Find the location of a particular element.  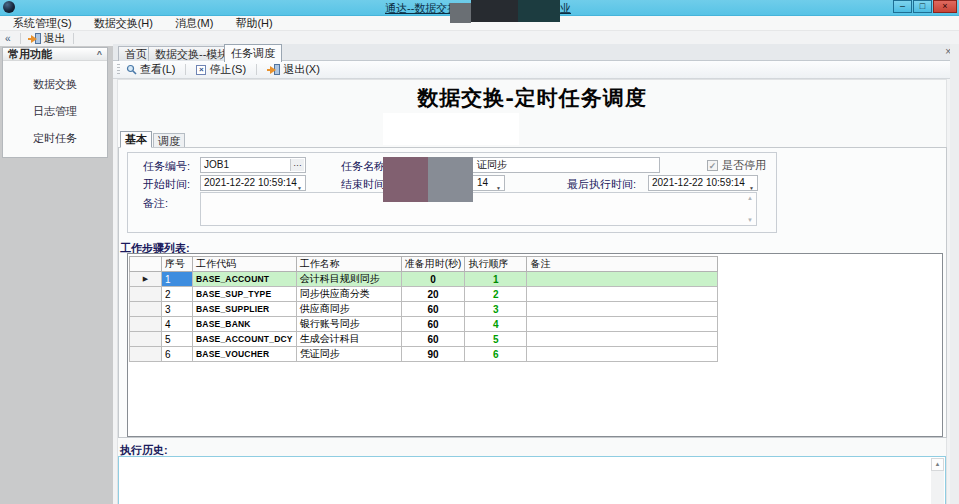

scrollbar: ▲ is located at coordinates (938, 481).